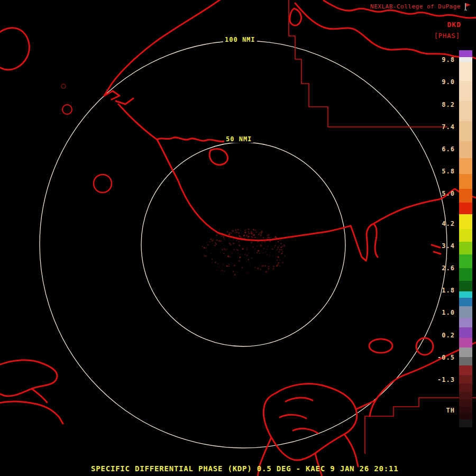  What do you see at coordinates (447, 36) in the screenshot?
I see `product-units: [PHAS]` at bounding box center [447, 36].